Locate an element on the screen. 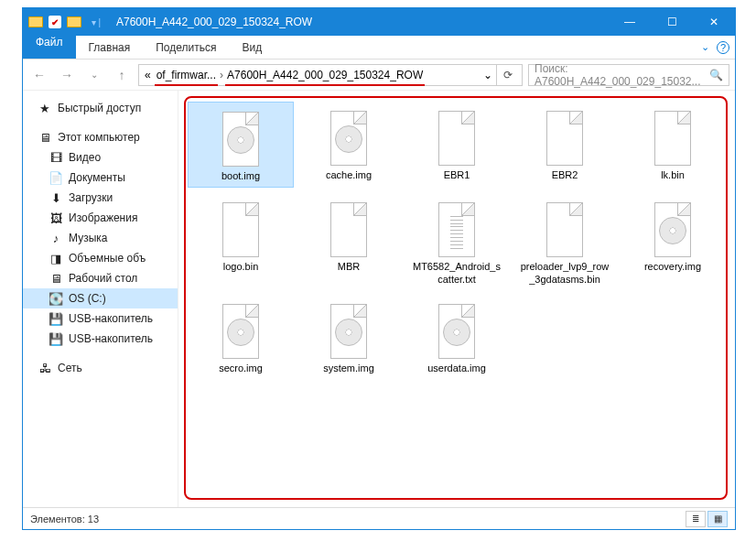 This screenshot has height=541, width=756. breadcrumb: « of_firmwar... › A7600H_A442_000_029_15… is located at coordinates (330, 75).